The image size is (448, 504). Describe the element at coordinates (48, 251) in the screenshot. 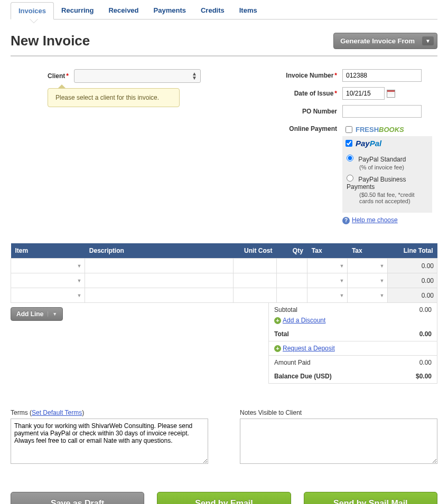

I see `col-item: Item` at that location.